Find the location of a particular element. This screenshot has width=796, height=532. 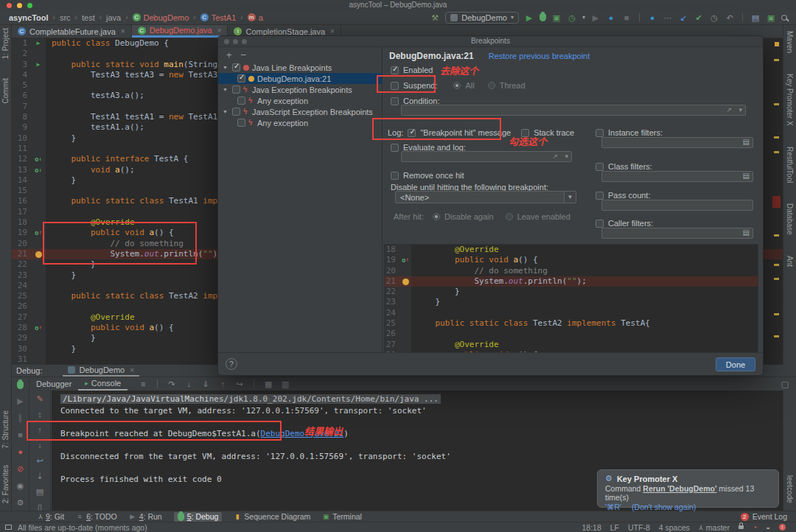

more-icon: ⋯ is located at coordinates (668, 18).